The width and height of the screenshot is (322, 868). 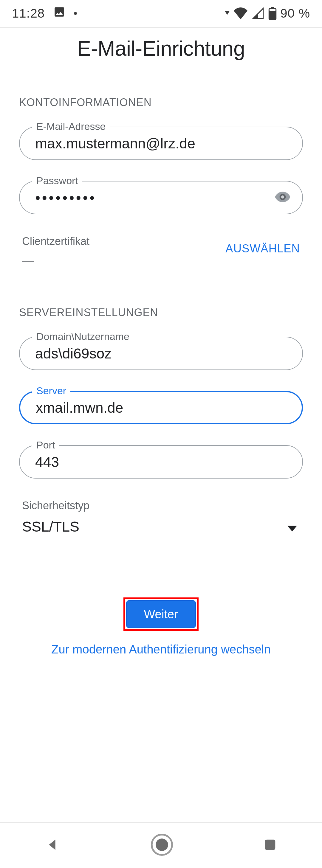 What do you see at coordinates (227, 13) in the screenshot?
I see `dropdown-triangle-icon` at bounding box center [227, 13].